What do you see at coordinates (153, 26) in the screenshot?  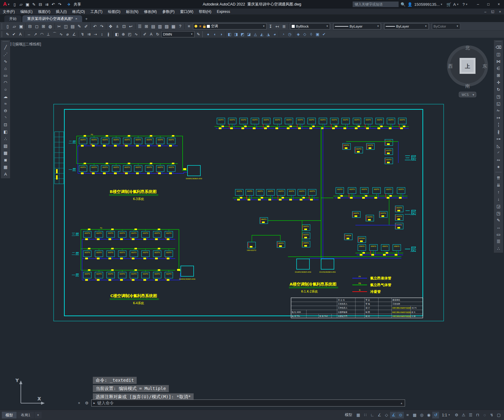 I see `tool-palettes-icon: ▤` at bounding box center [153, 26].